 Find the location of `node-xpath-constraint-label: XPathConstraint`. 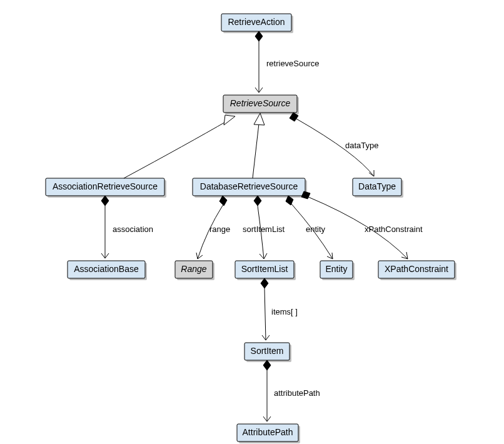

node-xpath-constraint-label: XPathConstraint is located at coordinates (416, 269).